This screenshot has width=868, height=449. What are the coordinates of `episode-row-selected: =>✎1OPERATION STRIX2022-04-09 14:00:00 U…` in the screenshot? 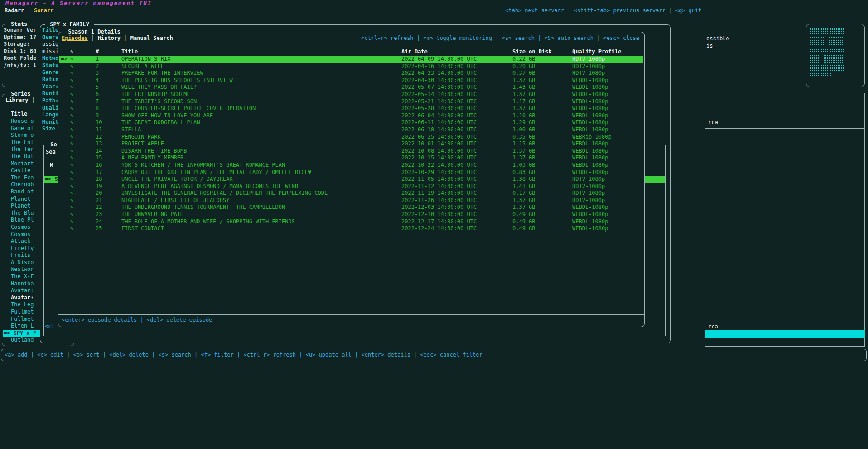 It's located at (352, 59).